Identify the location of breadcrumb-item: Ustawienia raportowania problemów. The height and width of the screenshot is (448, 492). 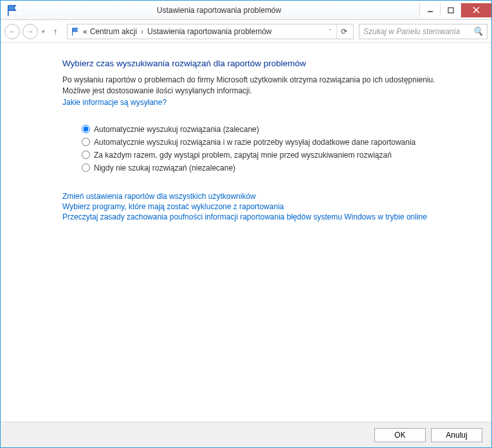
(210, 32).